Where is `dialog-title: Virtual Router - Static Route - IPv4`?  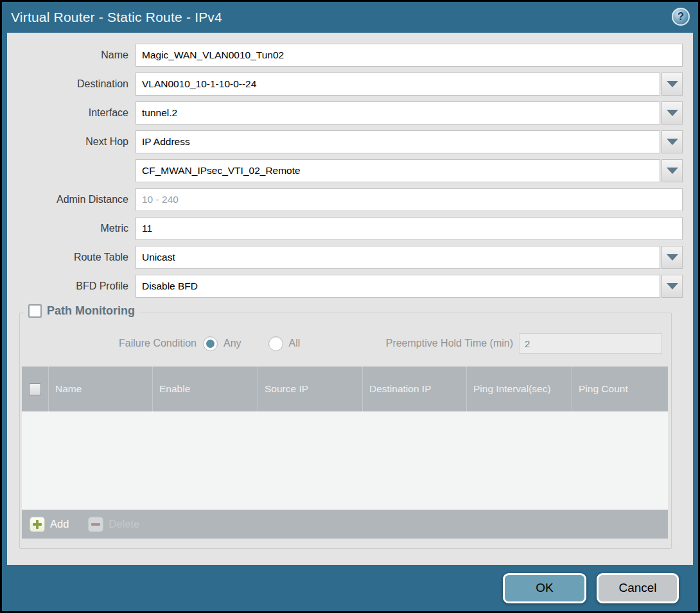
dialog-title: Virtual Router - Static Route - IPv4 is located at coordinates (117, 17).